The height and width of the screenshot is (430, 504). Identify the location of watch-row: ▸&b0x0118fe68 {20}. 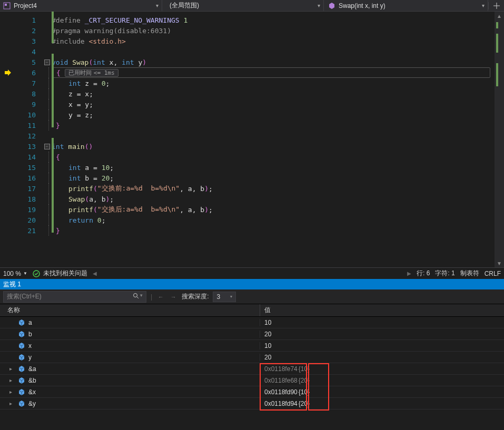
(252, 381).